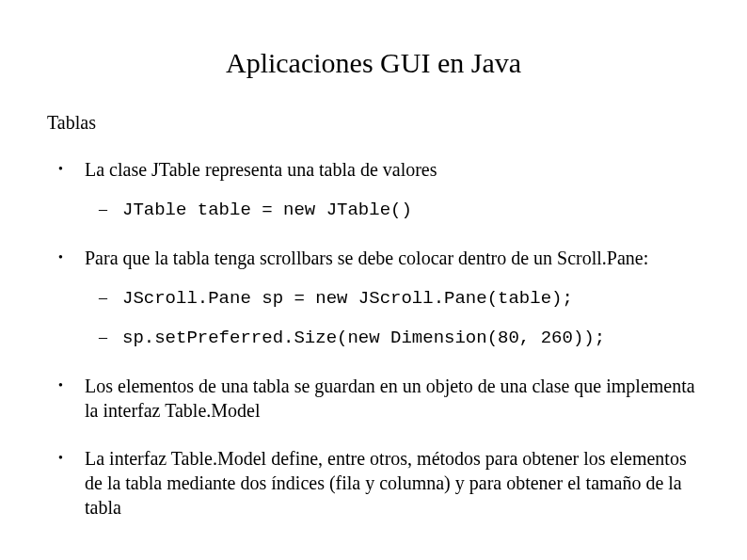 The image size is (747, 560). Describe the element at coordinates (262, 169) in the screenshot. I see `bullet-text: La clase JTable representa una tabla de …` at that location.